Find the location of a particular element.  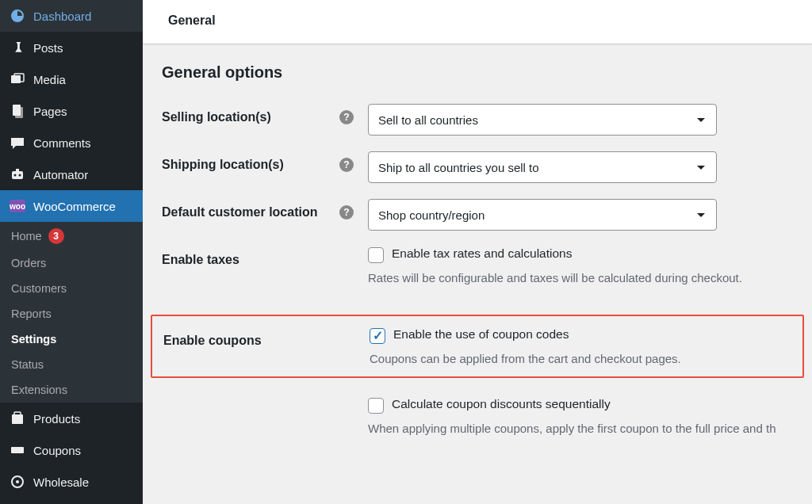

field-label: Enable coupons is located at coordinates (213, 341).